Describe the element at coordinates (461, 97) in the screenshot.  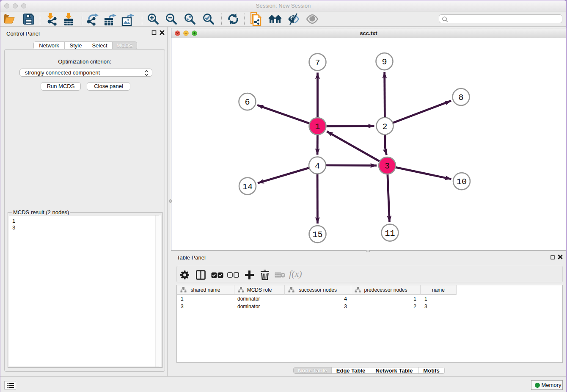
I see `svg-text: 8` at that location.